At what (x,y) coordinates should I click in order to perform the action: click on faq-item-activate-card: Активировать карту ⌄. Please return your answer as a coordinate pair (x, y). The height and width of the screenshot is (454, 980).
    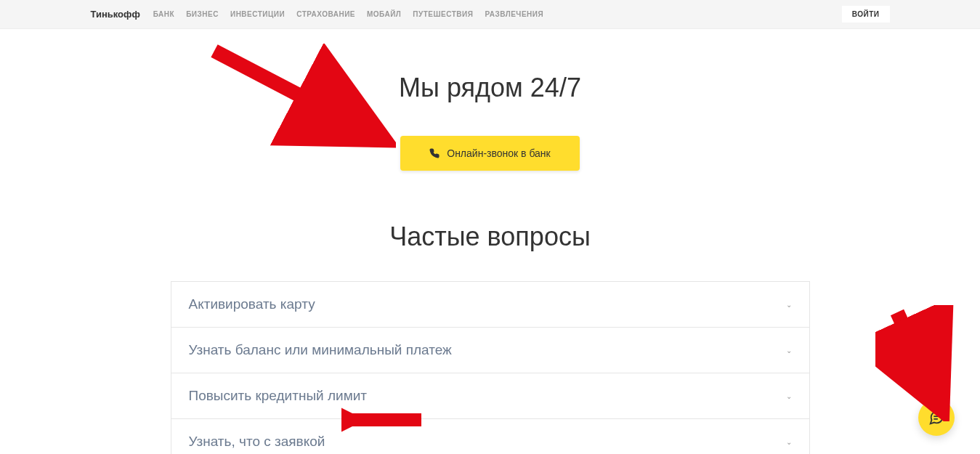
    Looking at the image, I should click on (490, 305).